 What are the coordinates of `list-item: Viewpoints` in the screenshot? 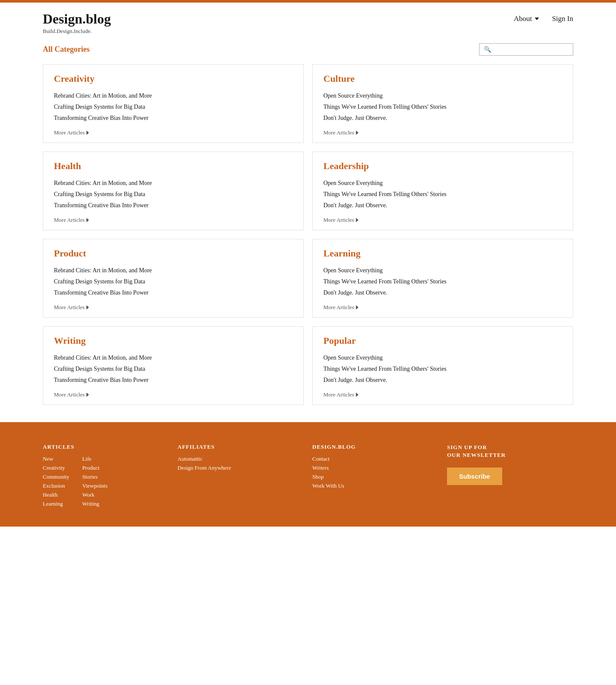 It's located at (95, 486).